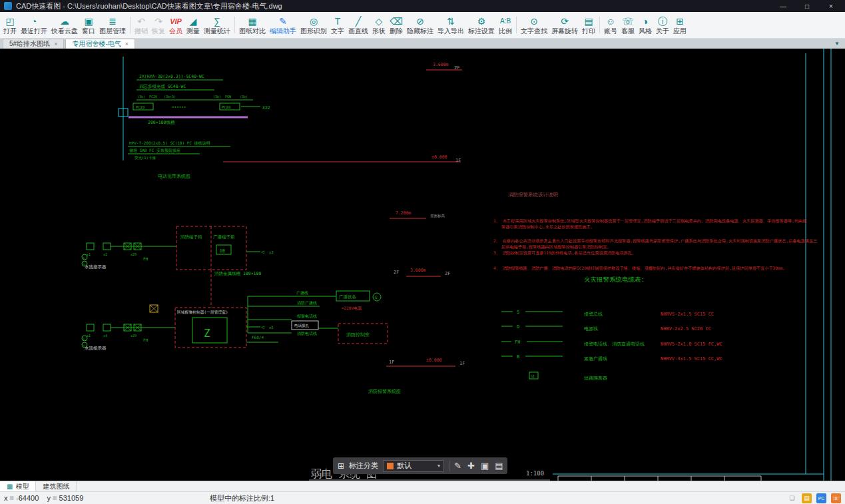 This screenshot has height=504, width=845. I want to click on apps-icon: ⊞, so click(680, 21).